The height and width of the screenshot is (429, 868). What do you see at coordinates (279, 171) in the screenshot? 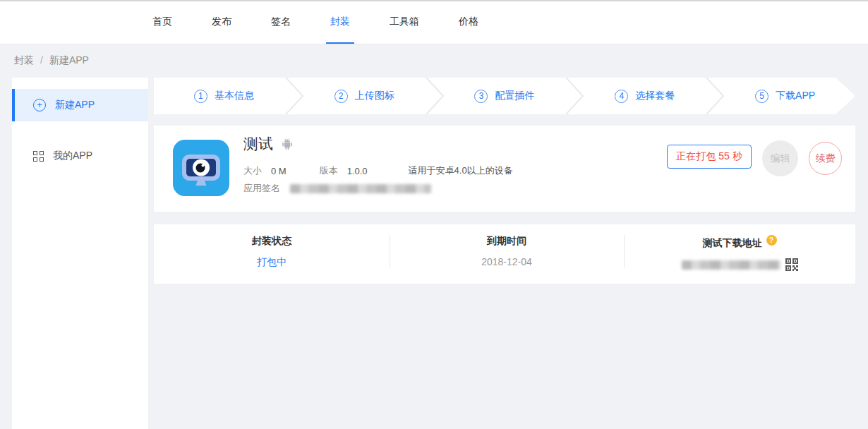
I see `size-value: 0 M` at bounding box center [279, 171].